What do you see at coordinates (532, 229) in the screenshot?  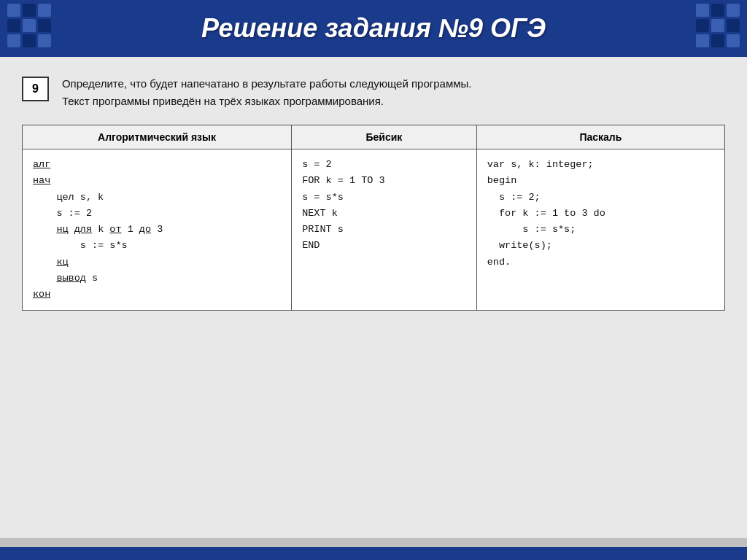 I see `pascal-line-5: s := s*s;` at bounding box center [532, 229].